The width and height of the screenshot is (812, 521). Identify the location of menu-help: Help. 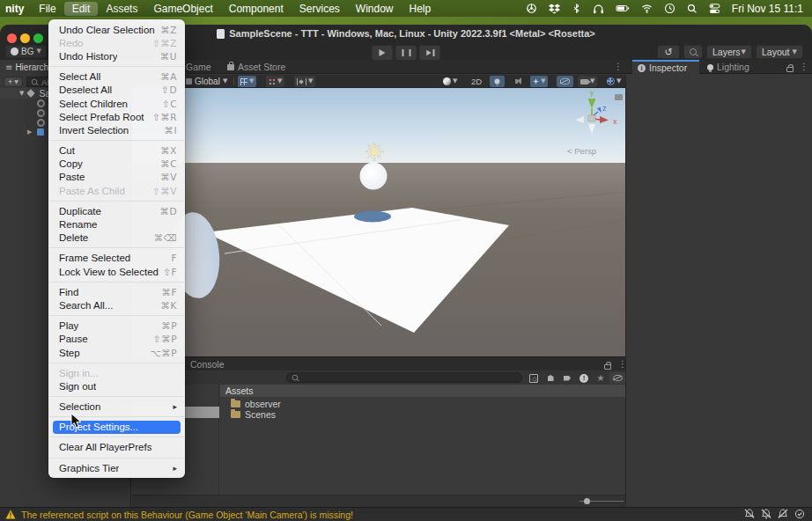
(421, 9).